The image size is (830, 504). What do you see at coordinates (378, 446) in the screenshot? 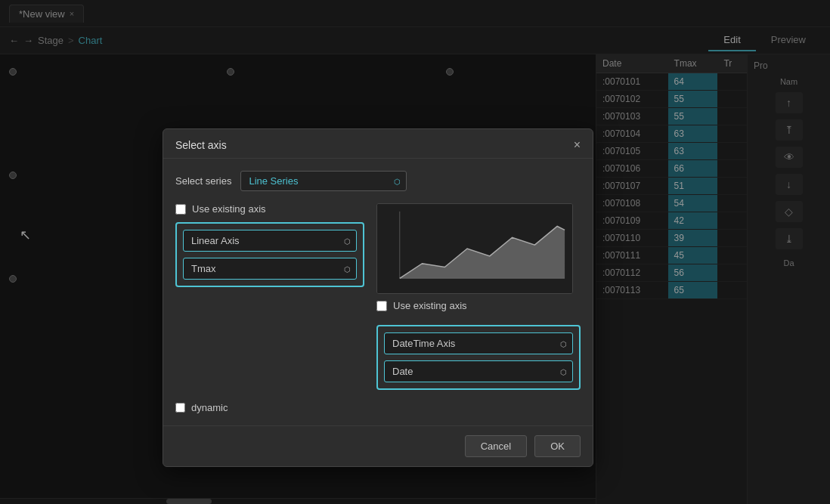
I see `dialog-footer: Cancel OK` at bounding box center [378, 446].